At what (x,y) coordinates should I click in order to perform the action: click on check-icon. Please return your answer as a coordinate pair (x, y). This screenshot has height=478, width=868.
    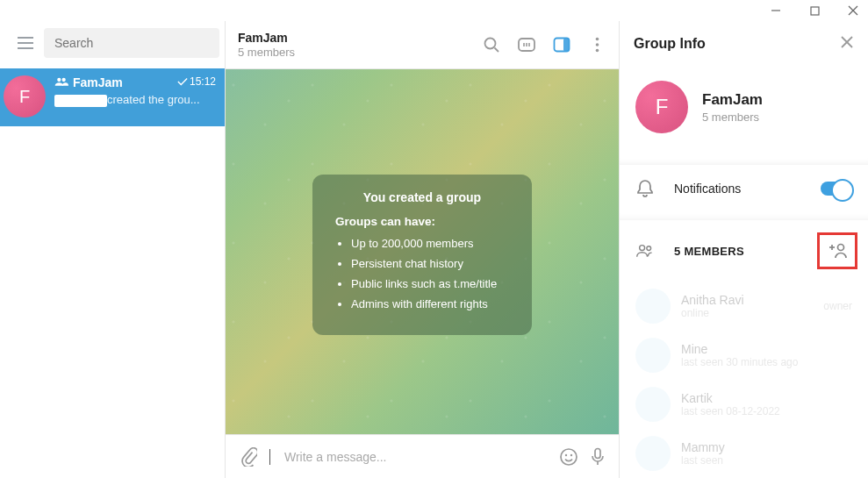
    Looking at the image, I should click on (183, 82).